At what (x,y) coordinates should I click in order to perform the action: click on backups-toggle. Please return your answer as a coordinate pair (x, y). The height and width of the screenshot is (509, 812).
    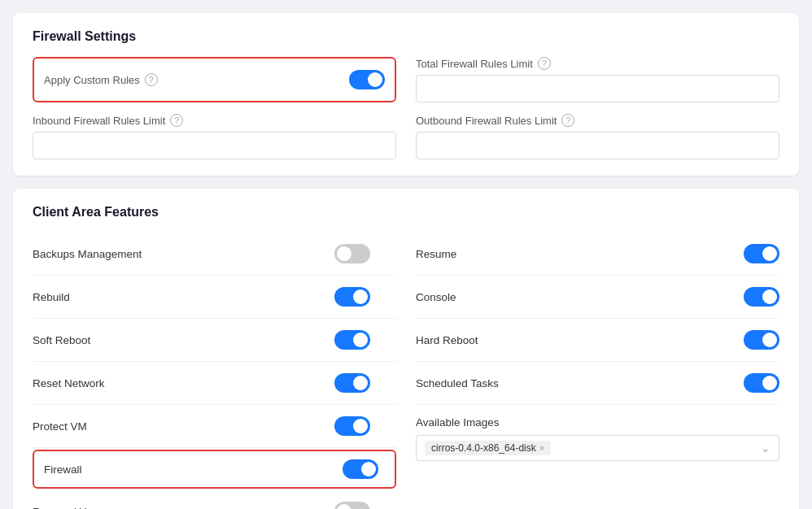
    Looking at the image, I should click on (352, 254).